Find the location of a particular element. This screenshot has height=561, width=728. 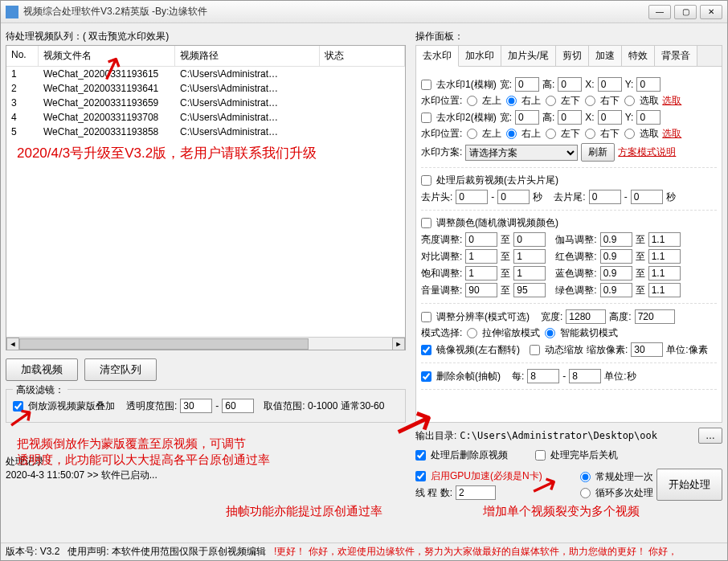

load-video-button: 加载视频 is located at coordinates (42, 370).